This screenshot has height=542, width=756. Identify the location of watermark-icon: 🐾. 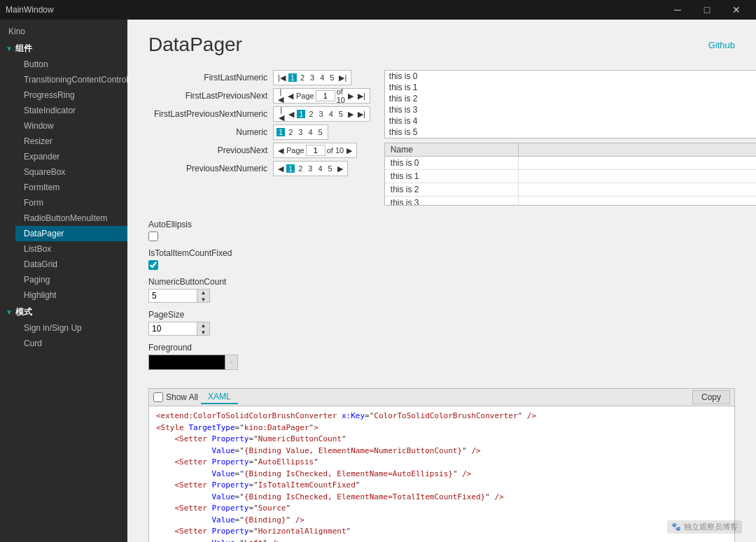
(676, 527).